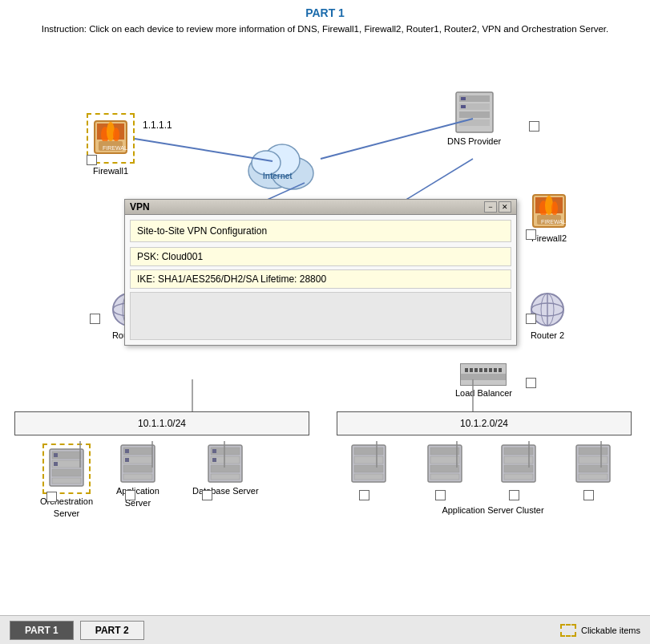 The width and height of the screenshot is (650, 644). I want to click on vpn-empty-area, so click(321, 316).